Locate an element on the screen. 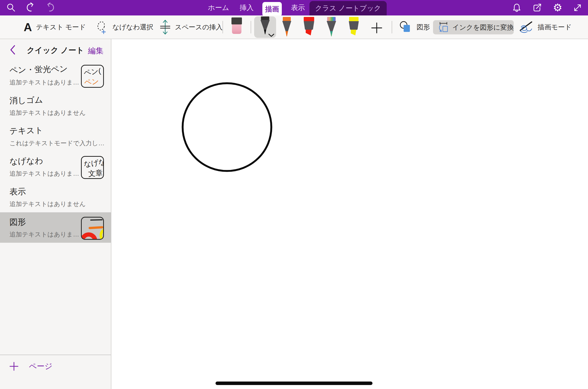  page-thumbnail: なげな 文章を is located at coordinates (92, 167).